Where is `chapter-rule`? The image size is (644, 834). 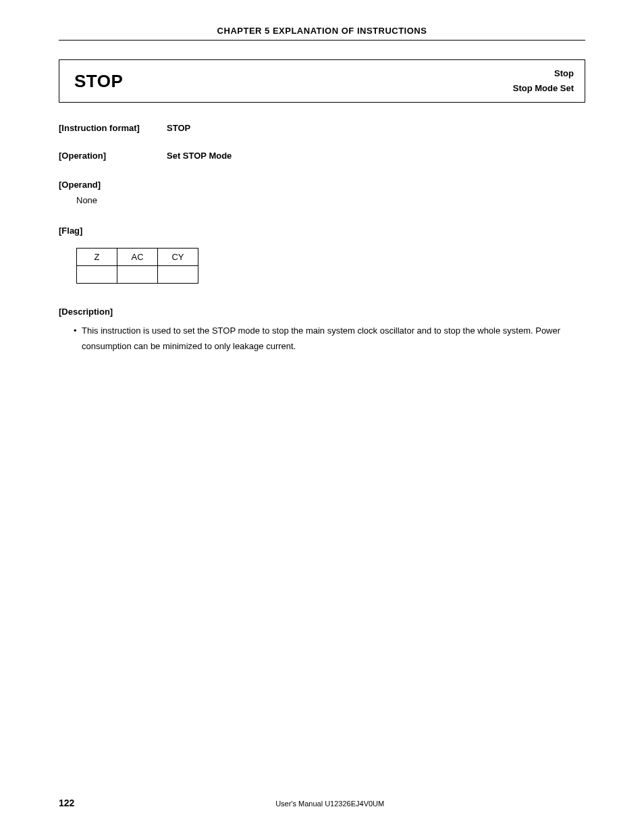 chapter-rule is located at coordinates (322, 41).